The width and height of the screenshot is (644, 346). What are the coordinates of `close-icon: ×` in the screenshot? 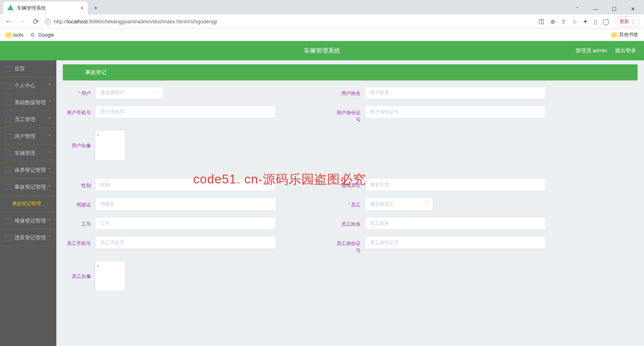 It's located at (82, 8).